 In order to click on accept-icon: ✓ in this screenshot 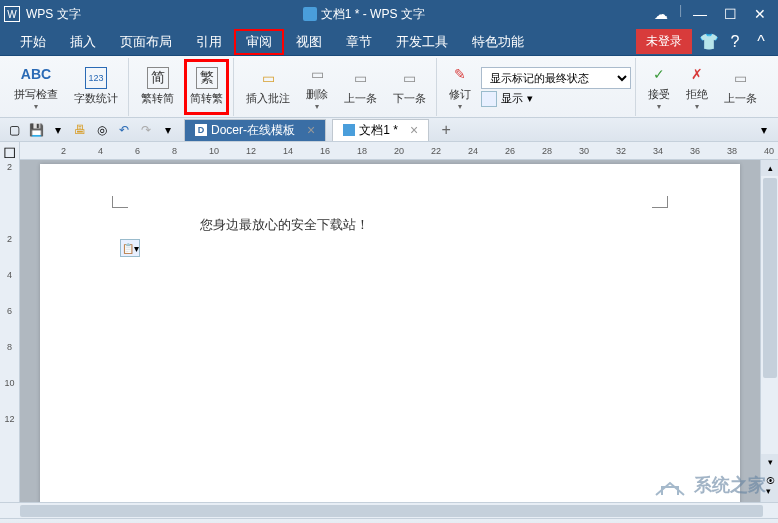, I will do `click(659, 74)`.